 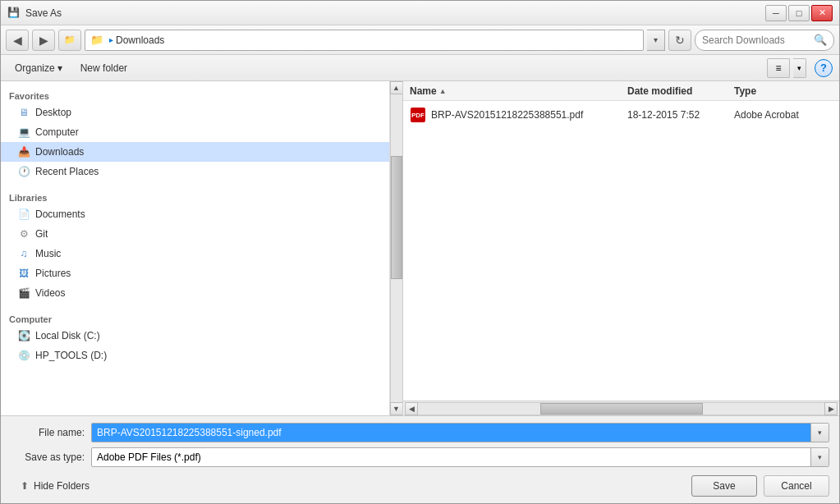 What do you see at coordinates (681, 115) in the screenshot?
I see `file-date-cell: 18-12-2015 7:52` at bounding box center [681, 115].